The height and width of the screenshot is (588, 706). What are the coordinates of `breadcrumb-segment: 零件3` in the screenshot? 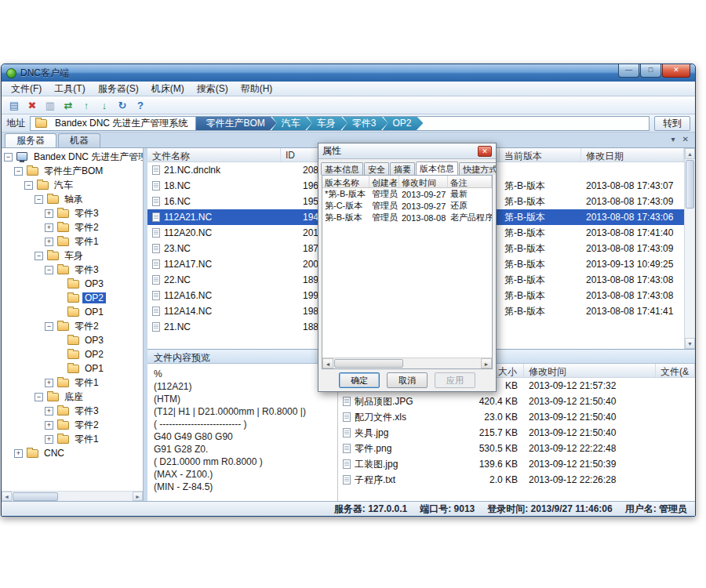 It's located at (366, 124).